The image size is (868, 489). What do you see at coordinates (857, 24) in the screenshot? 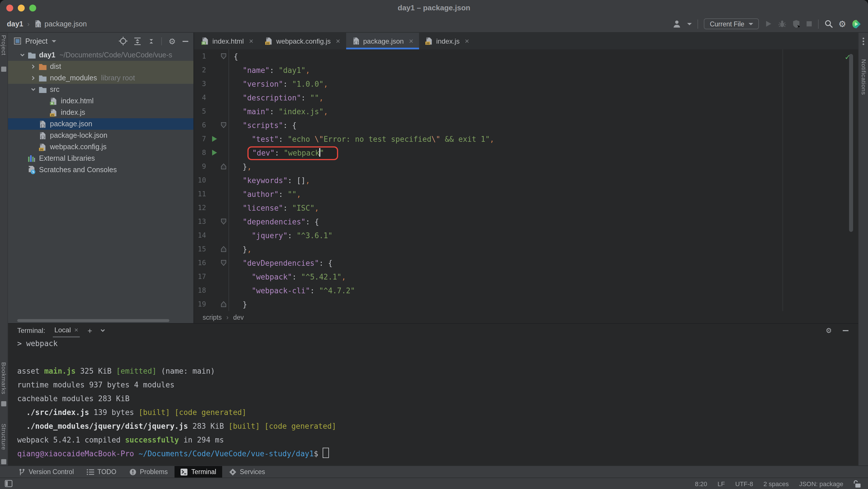
I see `plugin-logo-icon` at bounding box center [857, 24].